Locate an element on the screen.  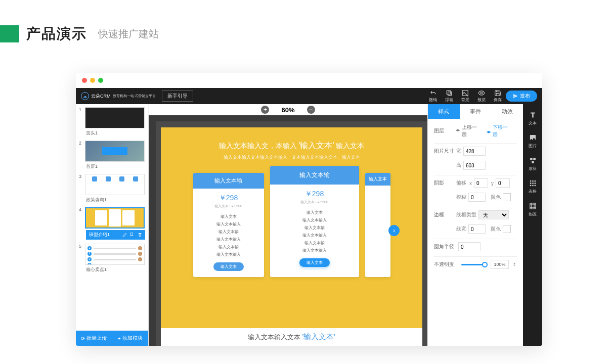
border-width-input is located at coordinates (477, 229).